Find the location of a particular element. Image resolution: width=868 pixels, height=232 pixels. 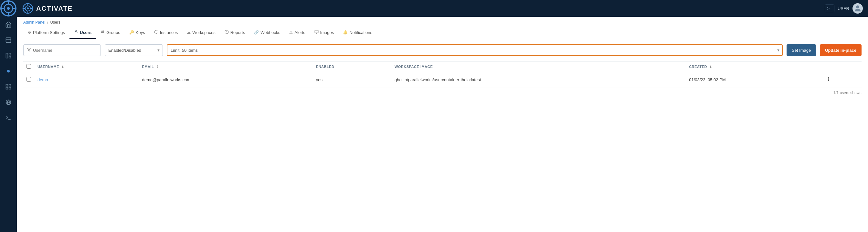

tab-images: Images is located at coordinates (324, 33).